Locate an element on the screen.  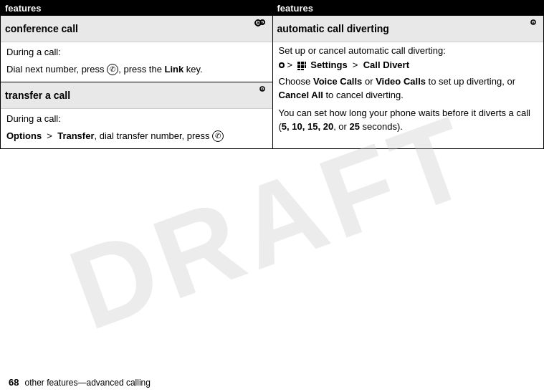
auto-call-divert-title: automatic call diverting is located at coordinates (333, 29).